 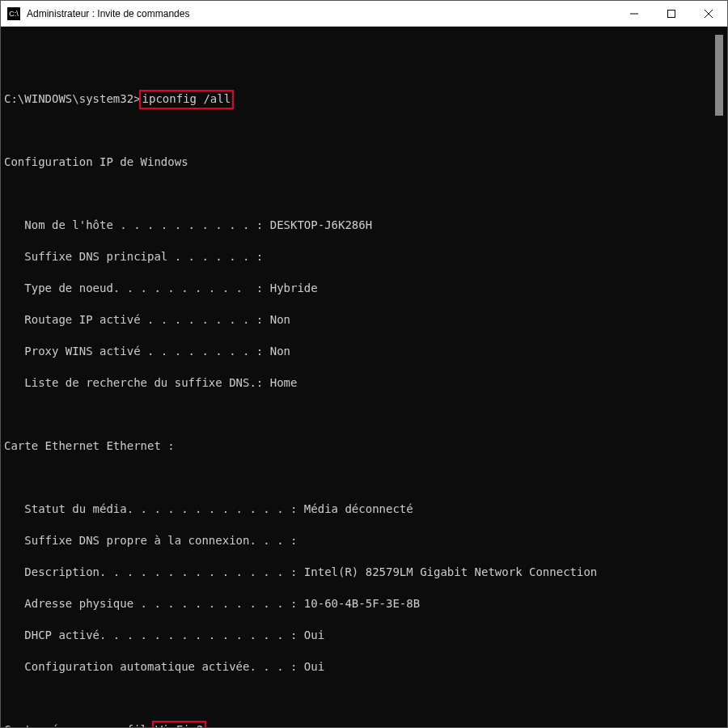 I want to click on section-header: Carte réseau sans fil Wi-Fi 2 :, so click(x=364, y=725).